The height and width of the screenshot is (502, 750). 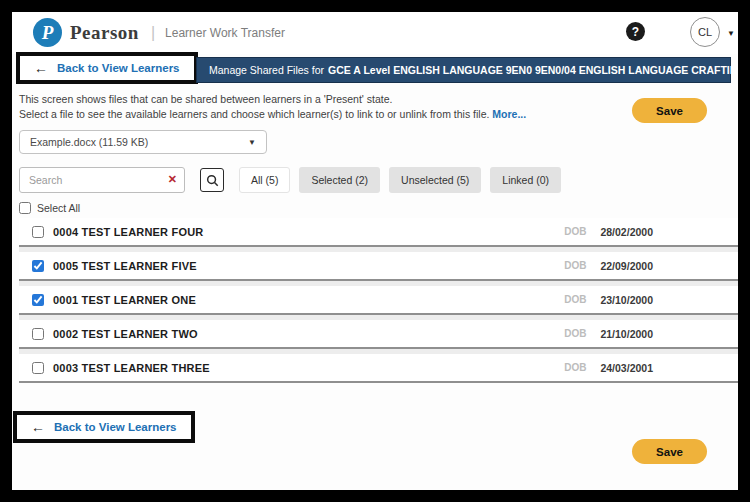 What do you see at coordinates (636, 32) in the screenshot?
I see `help-icon: ?` at bounding box center [636, 32].